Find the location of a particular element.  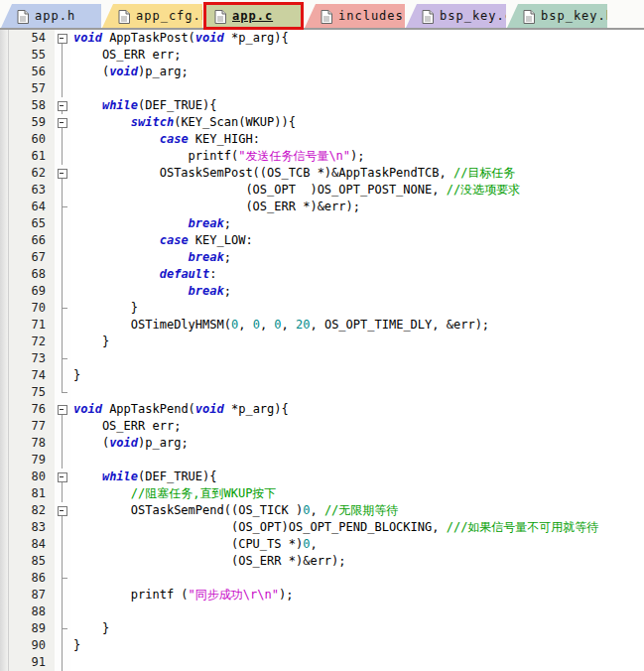

code-line: 63 (OS_OPT )OS_OPT_POST_NONE, //没选项要求 is located at coordinates (326, 191).